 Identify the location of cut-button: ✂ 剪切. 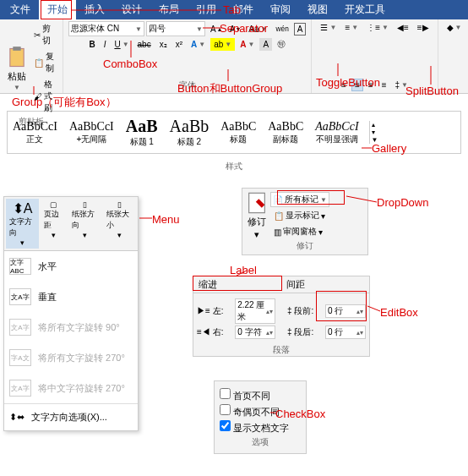
(44, 35).